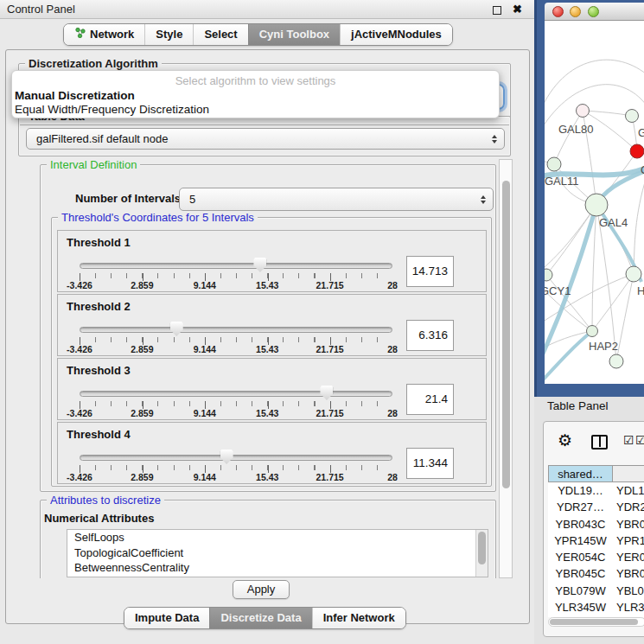  I want to click on table-horizontal-scrollbar, so click(596, 622).